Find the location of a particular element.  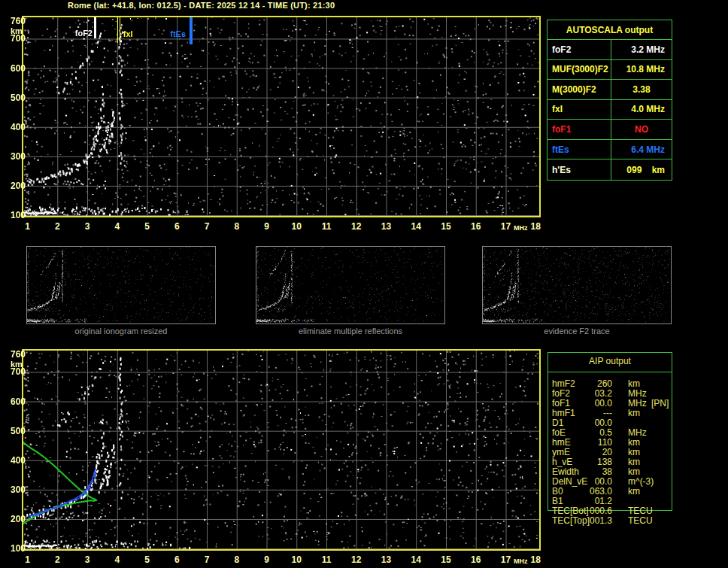

aip-row-value: 001.3 is located at coordinates (591, 521).